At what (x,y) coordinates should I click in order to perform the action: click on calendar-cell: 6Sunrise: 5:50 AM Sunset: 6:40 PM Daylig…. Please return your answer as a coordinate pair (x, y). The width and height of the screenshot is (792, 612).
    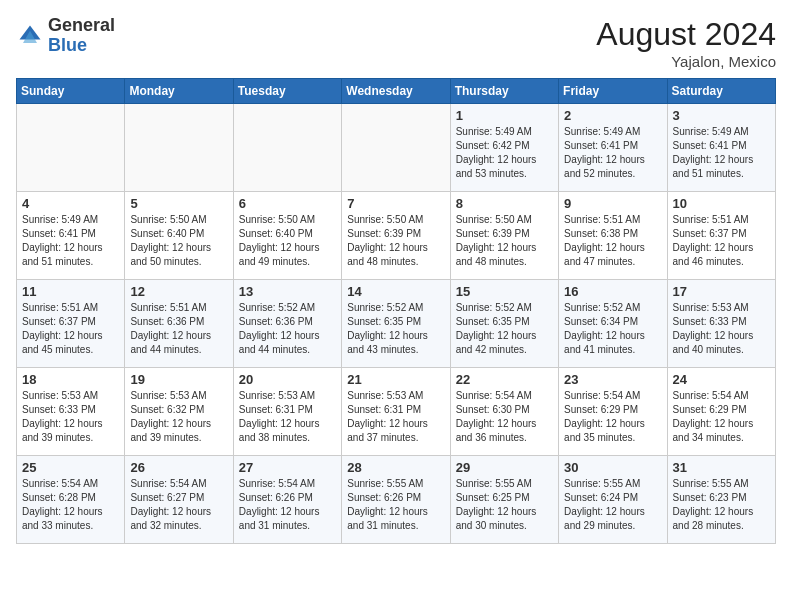
    Looking at the image, I should click on (287, 236).